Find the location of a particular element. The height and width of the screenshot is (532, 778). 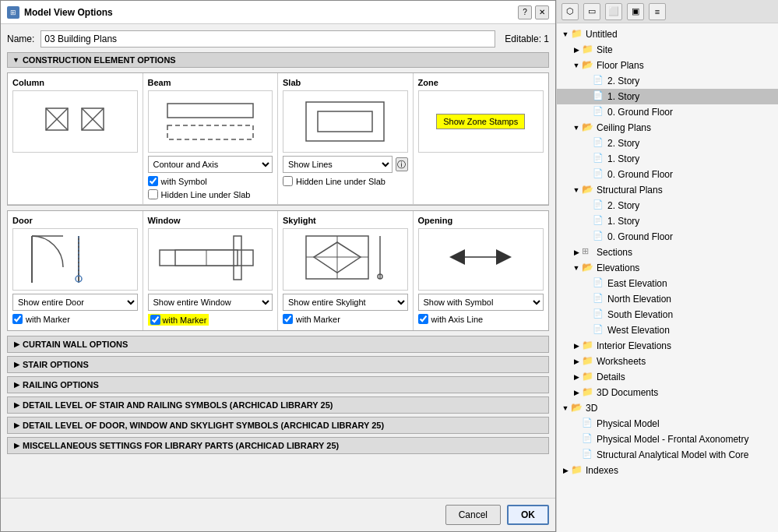

tree-label-ceiling-2story: 2. Story is located at coordinates (623, 143).